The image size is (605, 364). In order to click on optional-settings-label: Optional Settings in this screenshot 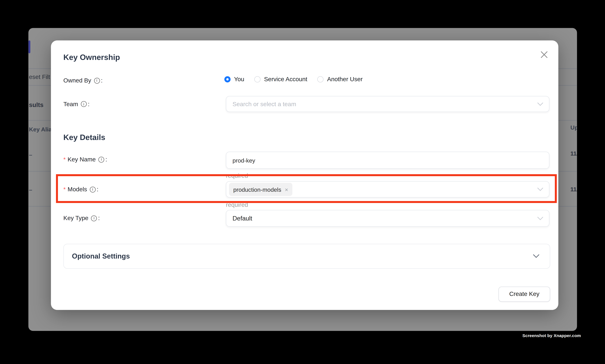, I will do `click(101, 256)`.